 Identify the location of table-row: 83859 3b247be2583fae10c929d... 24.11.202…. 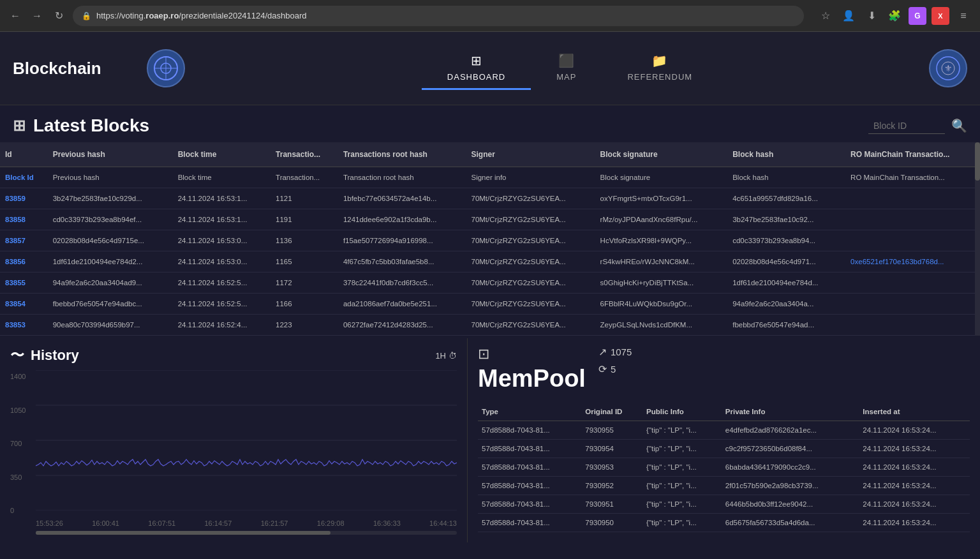
(490, 199).